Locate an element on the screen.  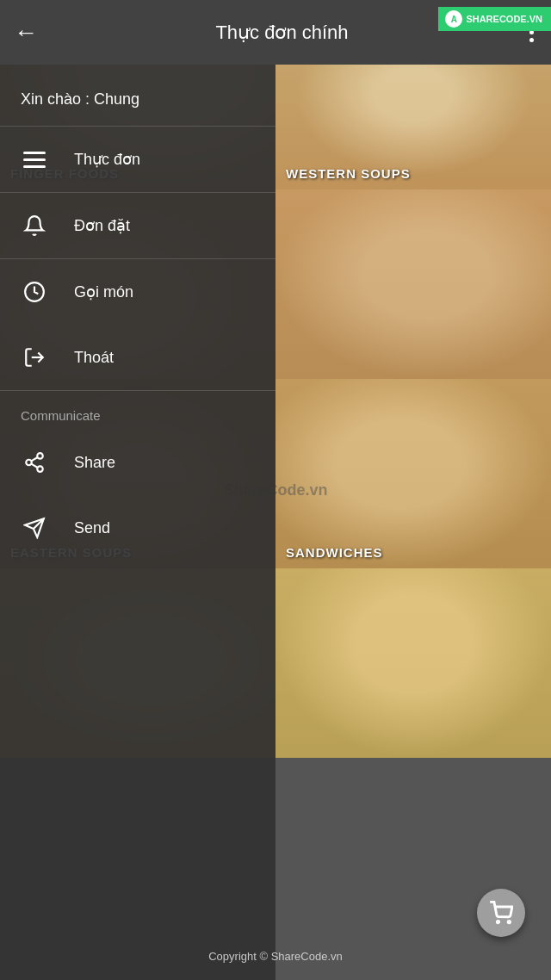
food-label-5: SANDWICHES is located at coordinates (334, 553).